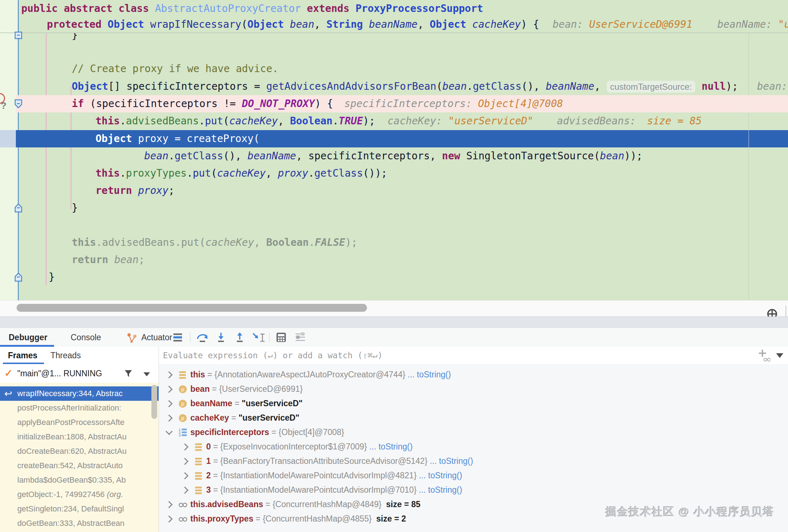 The width and height of the screenshot is (788, 532). Describe the element at coordinates (394, 260) in the screenshot. I see `code-line: return bean;` at that location.